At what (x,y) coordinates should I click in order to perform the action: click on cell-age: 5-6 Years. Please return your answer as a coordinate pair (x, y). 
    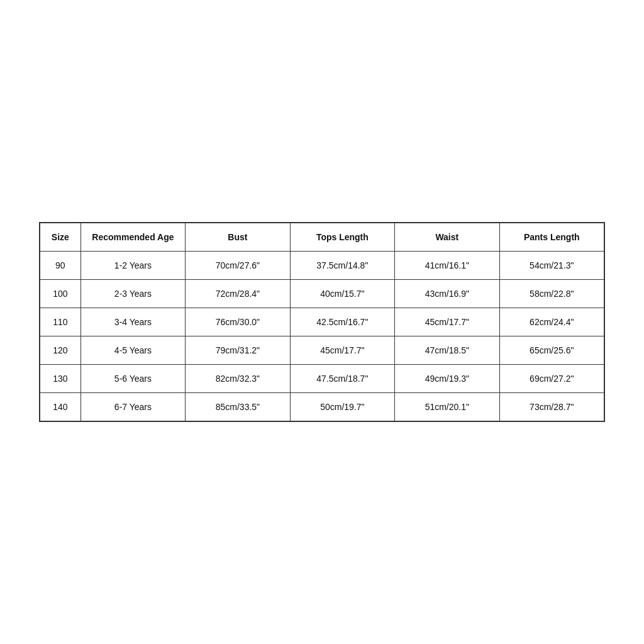
    Looking at the image, I should click on (133, 379).